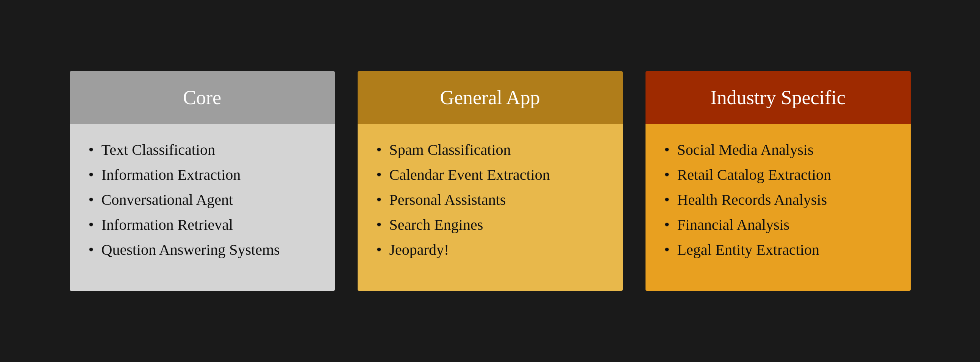  What do you see at coordinates (202, 208) in the screenshot?
I see `core-card-body: Text Classification Information Extracti…` at bounding box center [202, 208].